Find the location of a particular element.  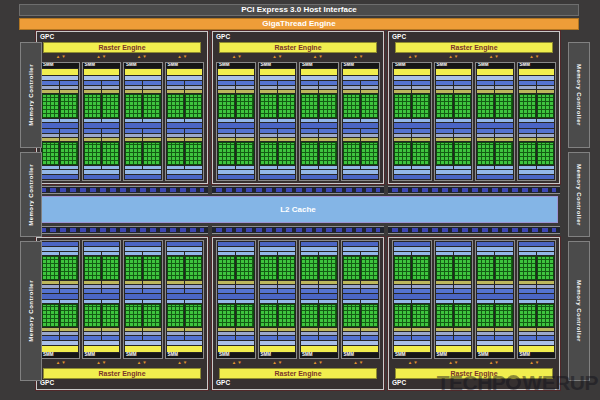

memory-controller-block: Memory Controller is located at coordinates (31, 311).